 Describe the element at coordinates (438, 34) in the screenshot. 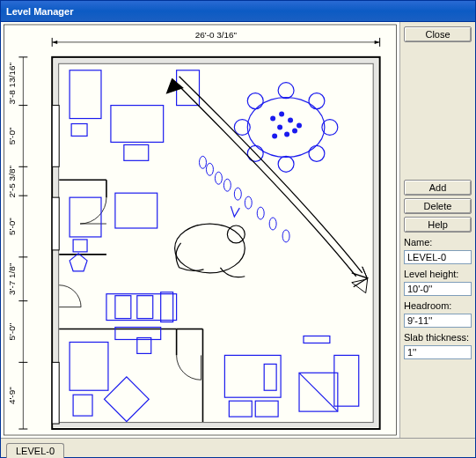

I see `close-button: Close` at that location.